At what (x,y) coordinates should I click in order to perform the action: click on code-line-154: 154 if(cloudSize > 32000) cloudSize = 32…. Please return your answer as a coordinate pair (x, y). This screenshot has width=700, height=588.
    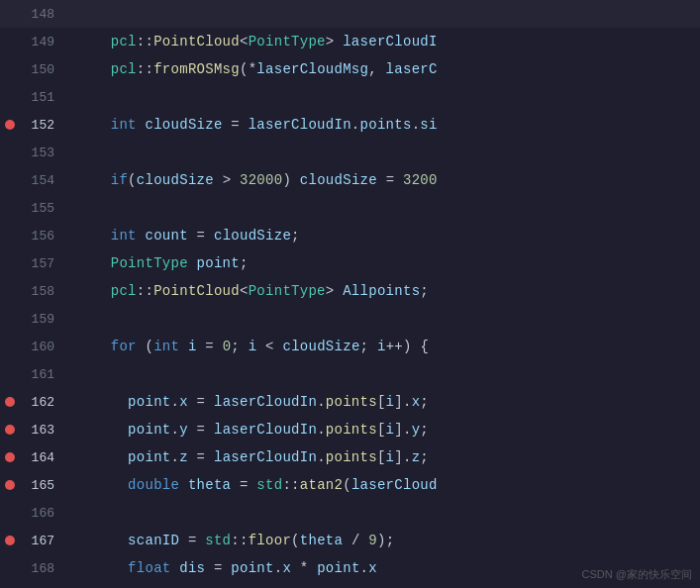
    Looking at the image, I should click on (350, 180).